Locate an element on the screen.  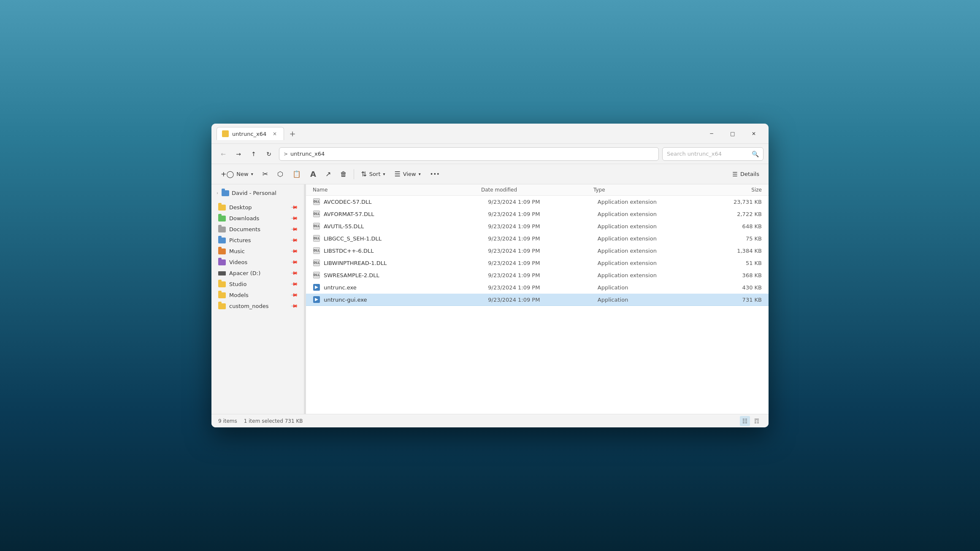
column-header-date: Date modified is located at coordinates (537, 190).